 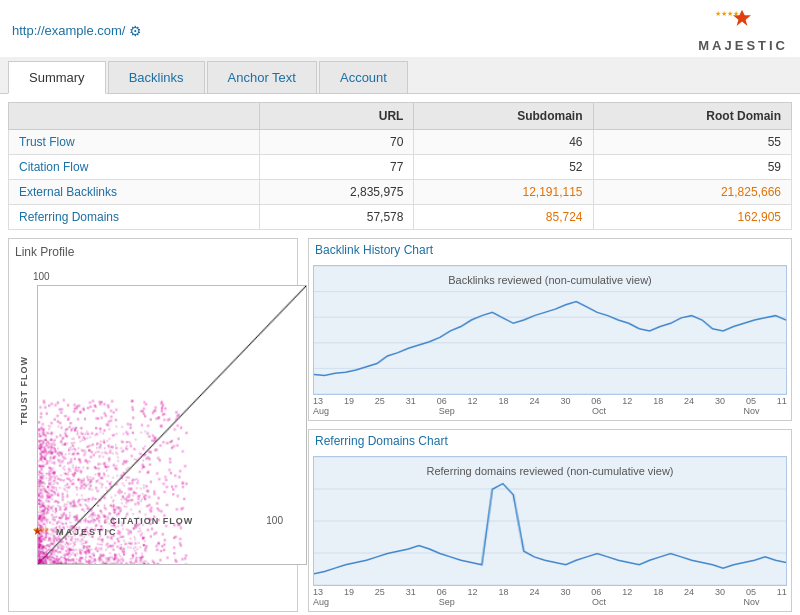 I want to click on x-max-label: 100, so click(x=274, y=520).